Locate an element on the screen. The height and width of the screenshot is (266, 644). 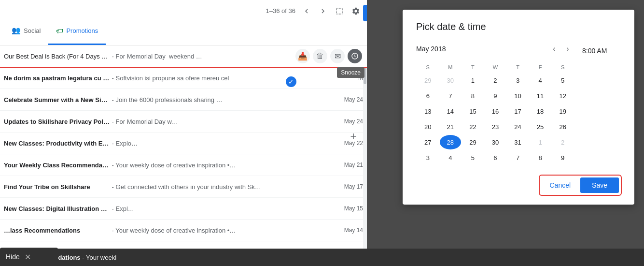
save-button: Save is located at coordinates (600, 185).